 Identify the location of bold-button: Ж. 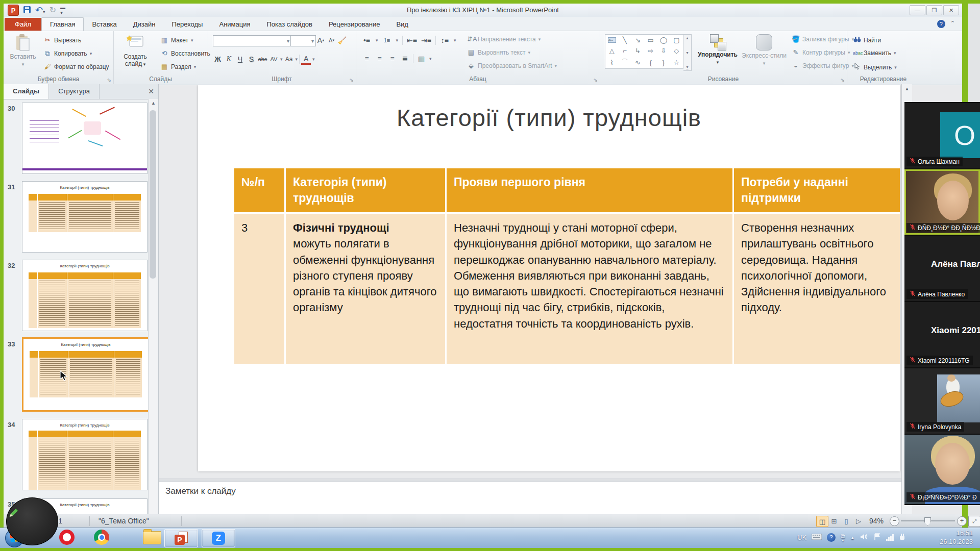
(217, 59).